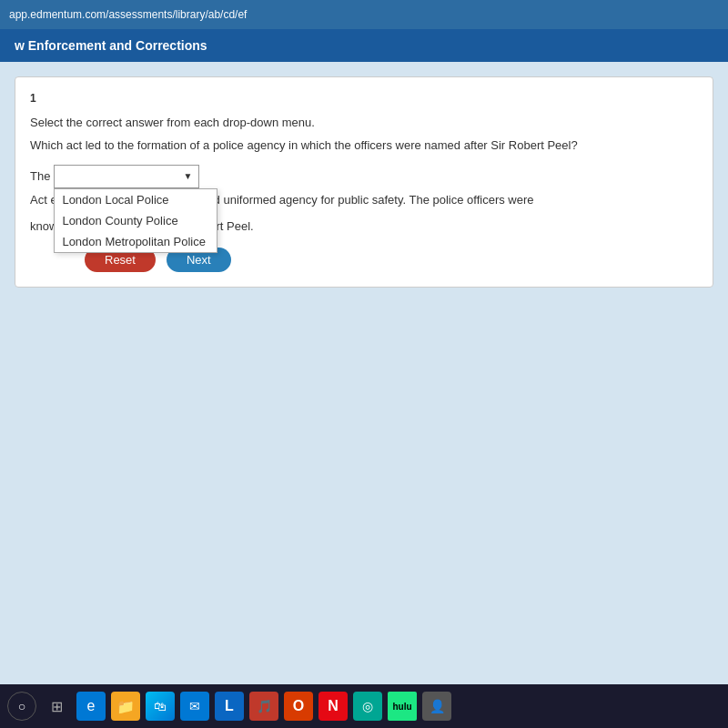 Image resolution: width=728 pixels, height=728 pixels. I want to click on media-taskbar-icon: 🎵, so click(264, 706).